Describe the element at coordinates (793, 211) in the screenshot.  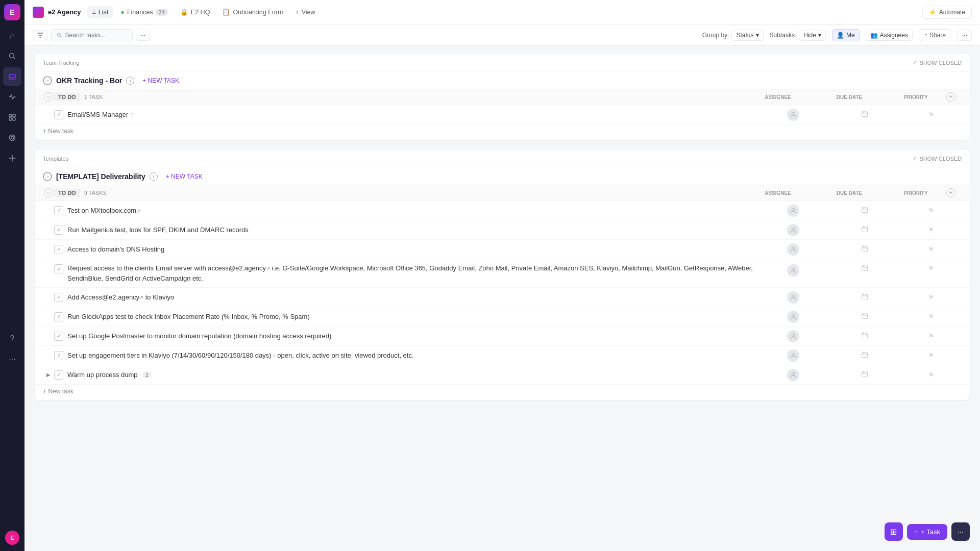
I see `task-assignee-mxtoolbox` at that location.